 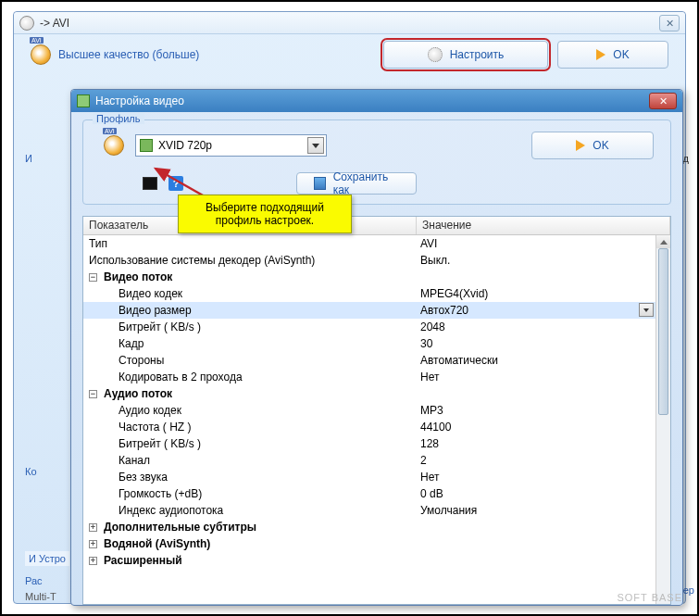 I want to click on bg-text: Рас, so click(x=33, y=581).